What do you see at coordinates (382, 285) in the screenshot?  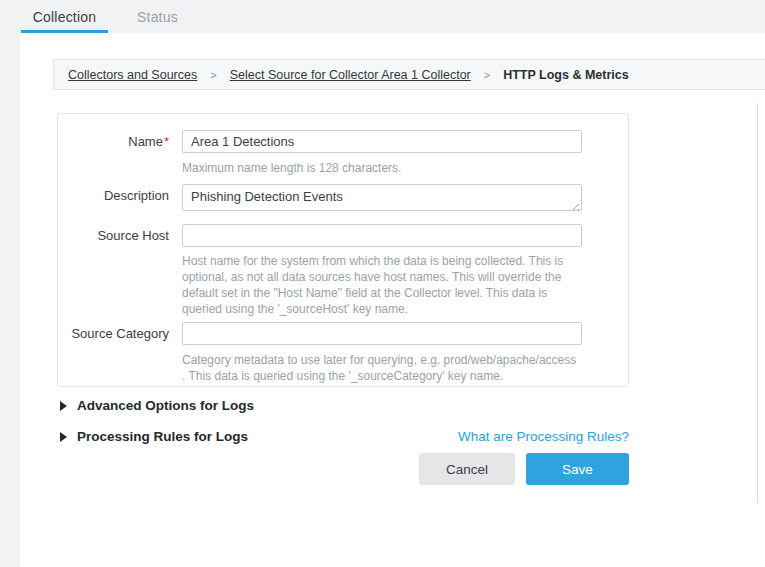 I see `source-host-help-text: Host name for the system from which the …` at bounding box center [382, 285].